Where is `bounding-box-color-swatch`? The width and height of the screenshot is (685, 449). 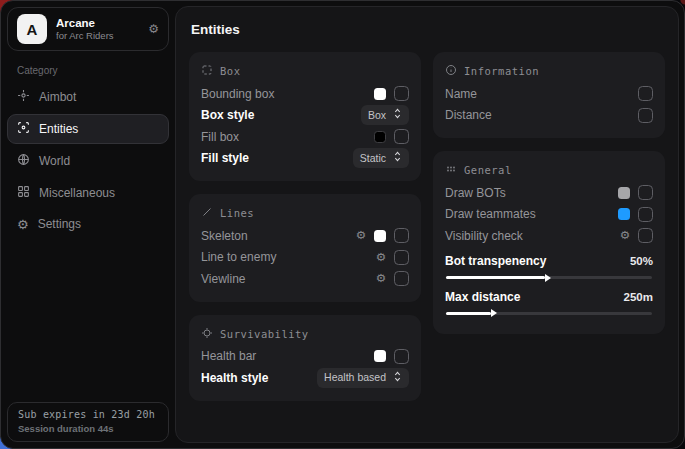 bounding-box-color-swatch is located at coordinates (380, 94).